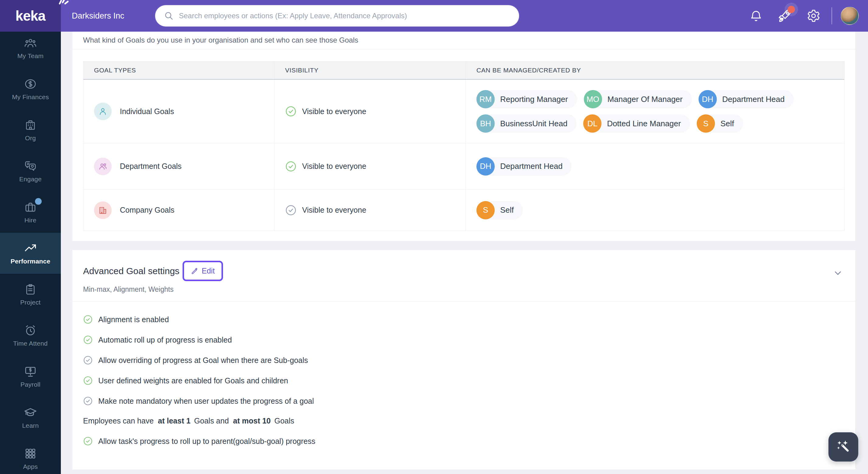  I want to click on assistant-wand-button, so click(843, 447).